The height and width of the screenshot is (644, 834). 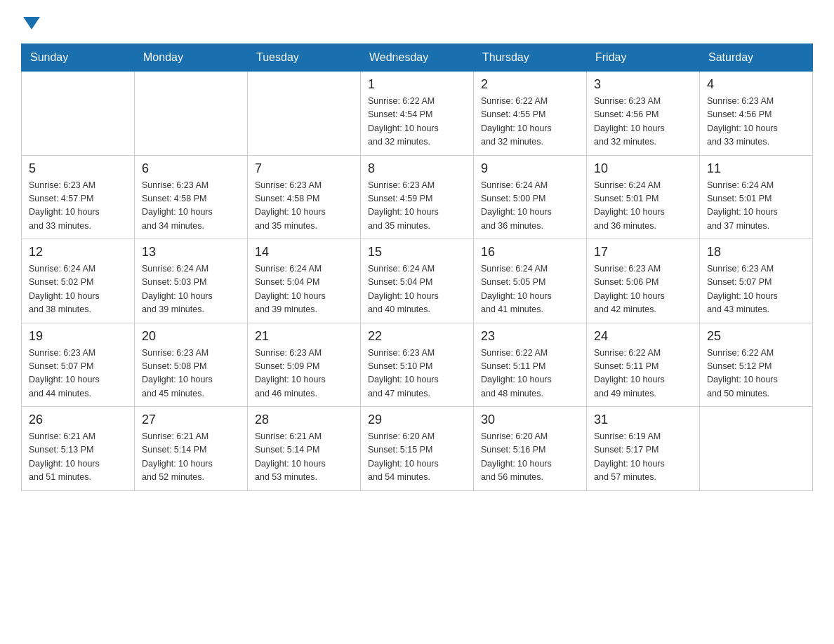 I want to click on calendar-cell: 15Sunrise: 6:24 AM Sunset: 5:04 PM Dayli…, so click(x=417, y=281).